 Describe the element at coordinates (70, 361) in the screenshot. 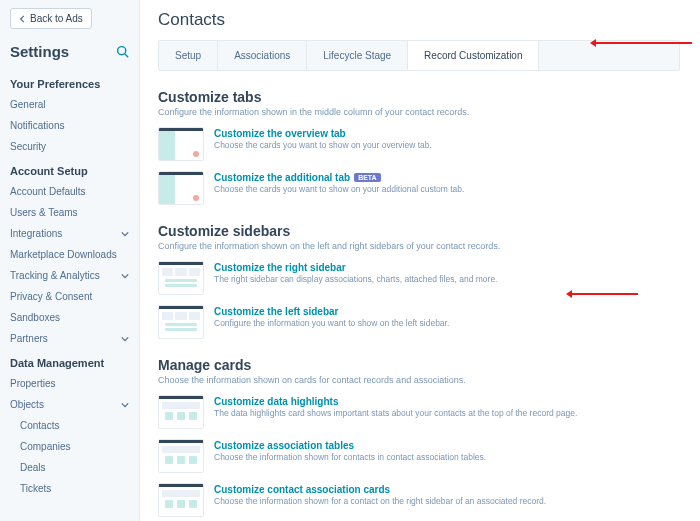

I see `group-data-title: Data Management` at that location.